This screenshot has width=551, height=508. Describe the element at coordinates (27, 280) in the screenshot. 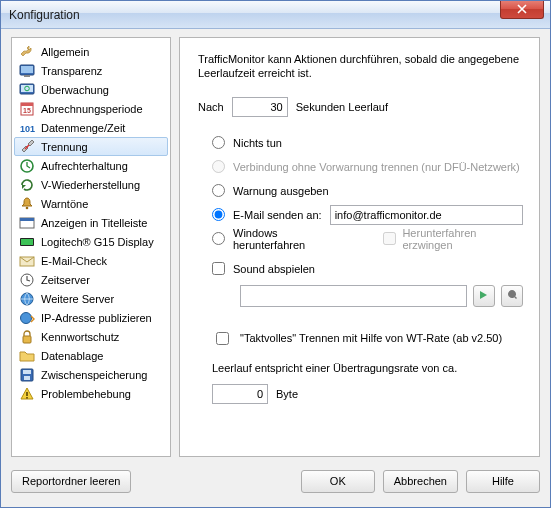

I see `clock-icon` at that location.